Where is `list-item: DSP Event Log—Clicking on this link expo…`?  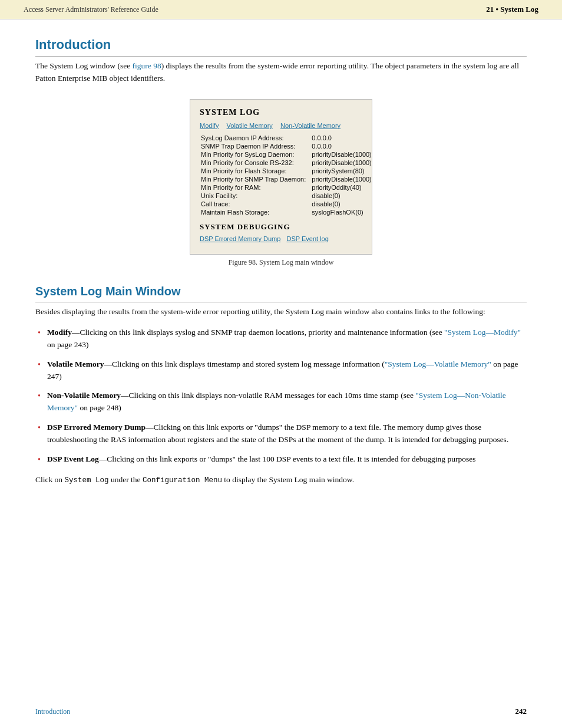
list-item: DSP Event Log—Clicking on this link expo… is located at coordinates (281, 460).